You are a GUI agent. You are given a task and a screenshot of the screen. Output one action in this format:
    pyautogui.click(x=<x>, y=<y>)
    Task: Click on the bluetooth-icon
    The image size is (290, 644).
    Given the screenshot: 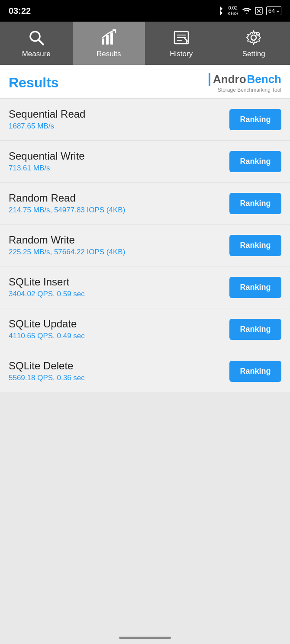 What is the action you would take?
    pyautogui.click(x=220, y=11)
    